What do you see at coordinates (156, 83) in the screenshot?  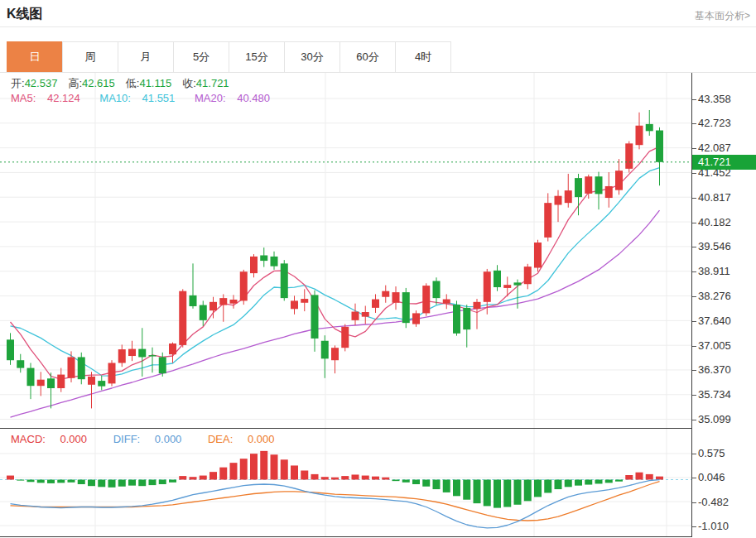 I see `low-value: 41.115` at bounding box center [156, 83].